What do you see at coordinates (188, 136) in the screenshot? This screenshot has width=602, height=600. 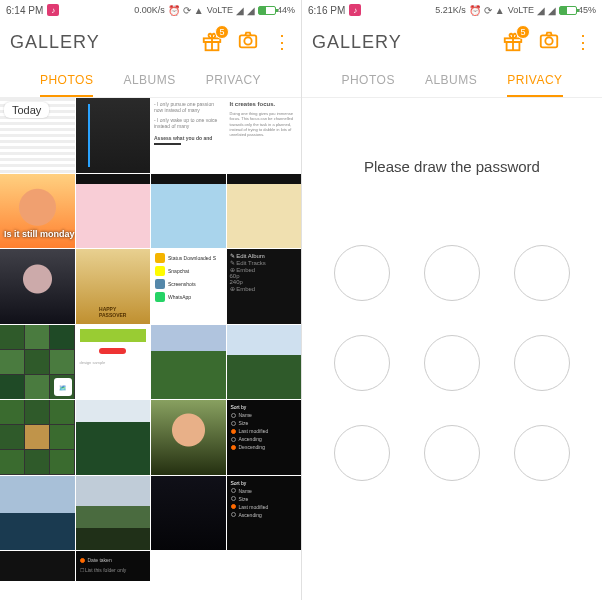 I see `thumb: - I only pursue one passion now instead …` at bounding box center [188, 136].